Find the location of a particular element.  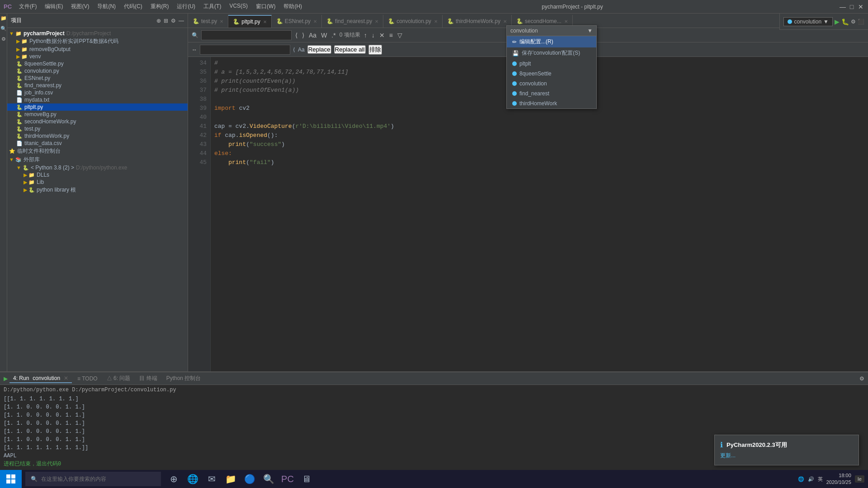

toolbar-icon-3: ⚙ is located at coordinates (4, 39).